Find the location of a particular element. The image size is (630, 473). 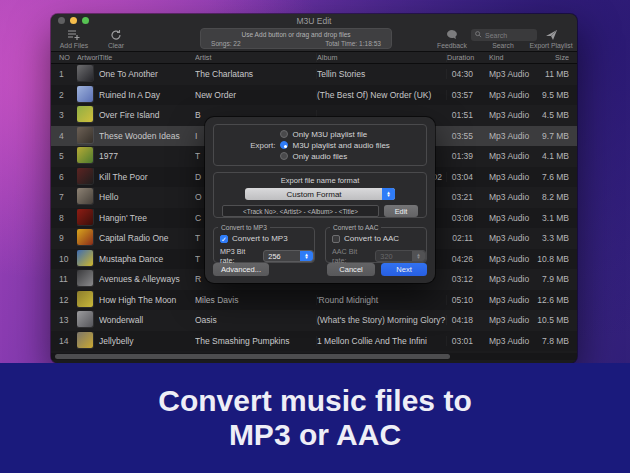

song-title: Wonderwall is located at coordinates (147, 320).